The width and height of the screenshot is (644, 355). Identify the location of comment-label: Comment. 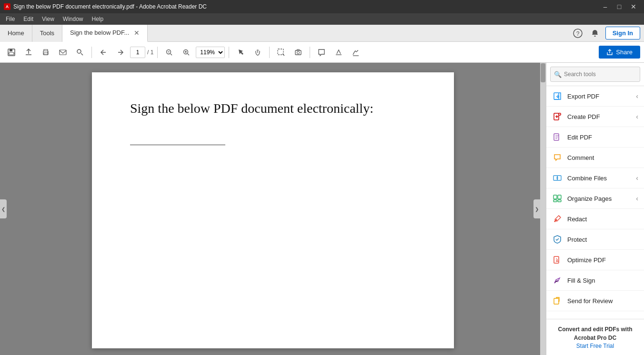
(603, 158).